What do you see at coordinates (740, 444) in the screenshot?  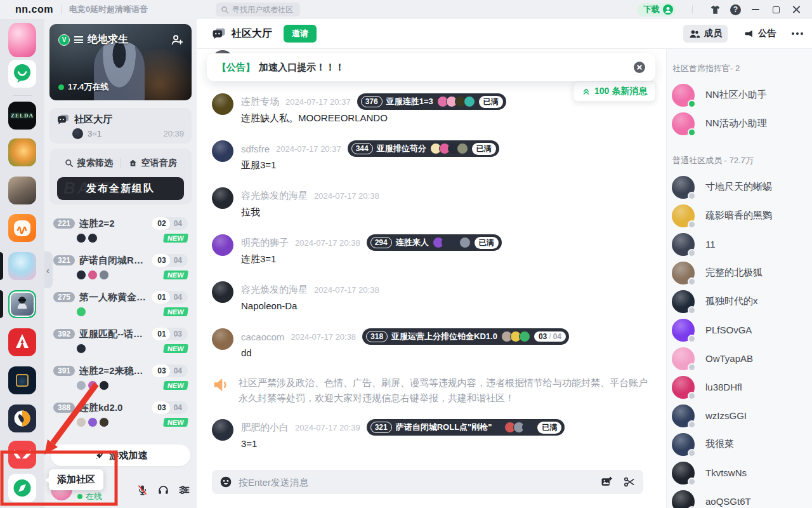 I see `member-row: 我很菜` at bounding box center [740, 444].